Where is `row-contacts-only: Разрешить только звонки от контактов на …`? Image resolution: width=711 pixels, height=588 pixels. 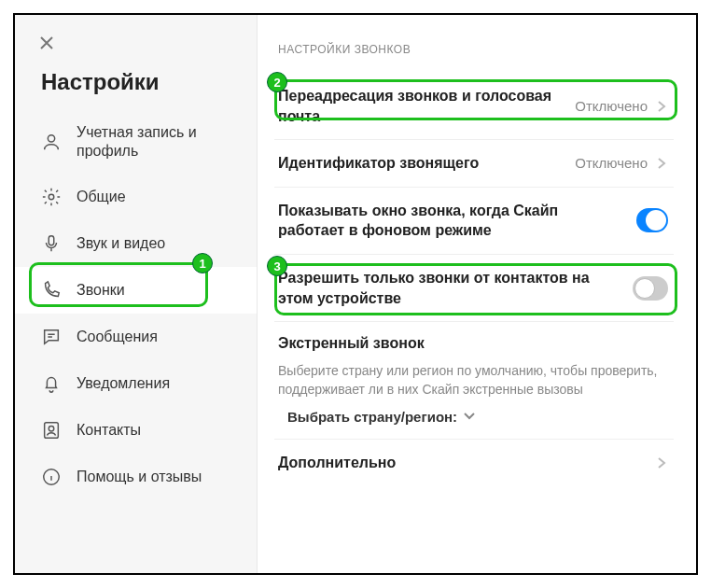 row-contacts-only: Разрешить только звонки от контактов на … is located at coordinates (474, 288).